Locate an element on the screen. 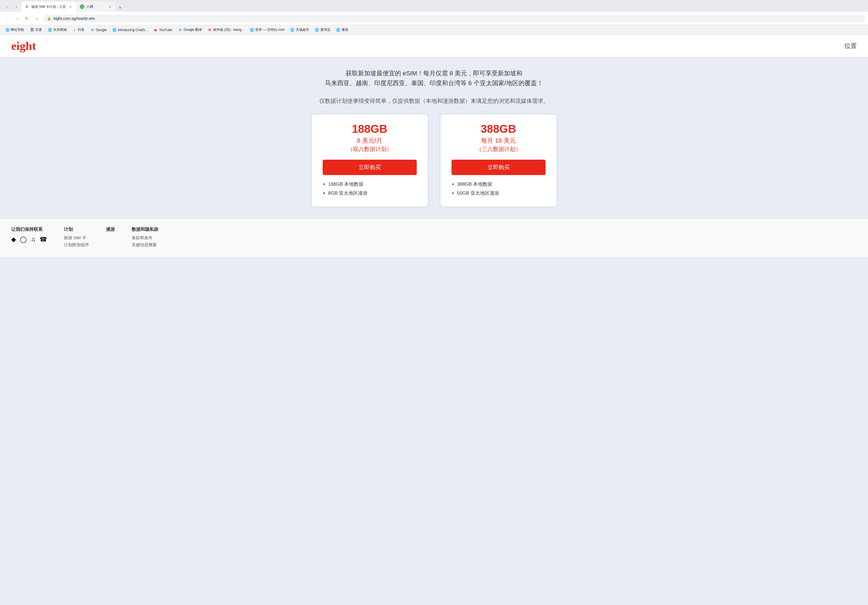 This screenshot has height=605, width=868. bookmark-icon-baidu: 百 is located at coordinates (32, 30).